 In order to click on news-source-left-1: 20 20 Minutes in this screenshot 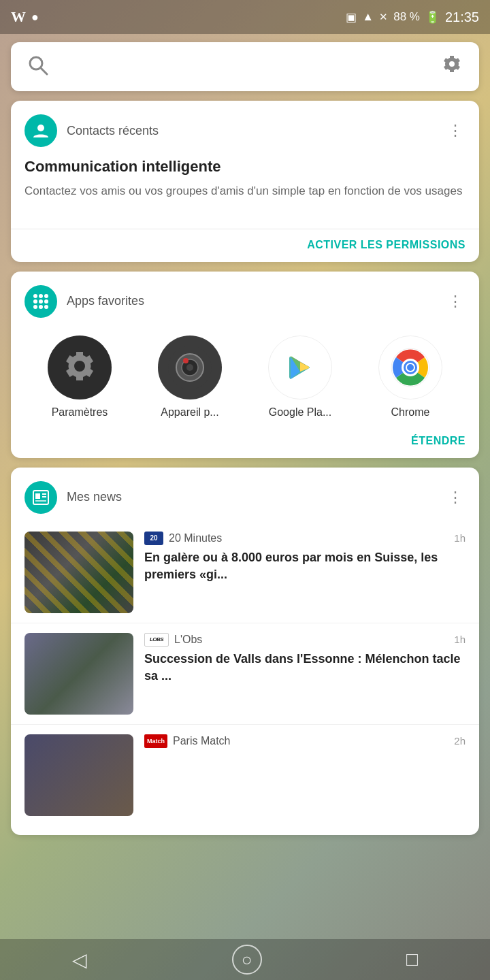, I will do `click(183, 538)`.